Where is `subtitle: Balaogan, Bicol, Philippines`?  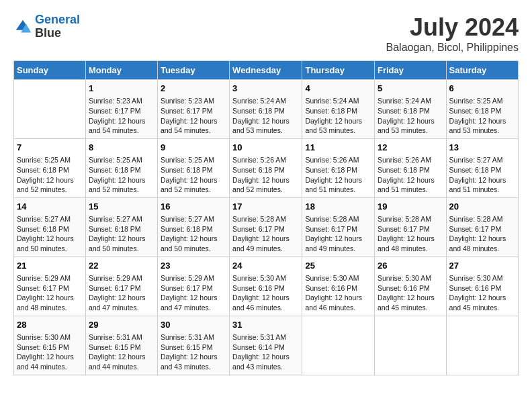
subtitle: Balaogan, Bicol, Philippines is located at coordinates (453, 48).